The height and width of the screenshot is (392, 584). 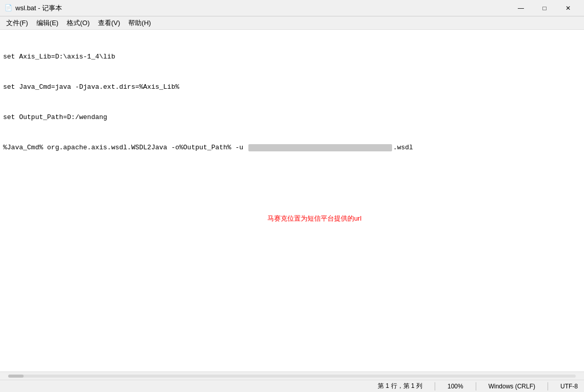 What do you see at coordinates (47, 23) in the screenshot?
I see `menu-edit: 编辑(E)` at bounding box center [47, 23].